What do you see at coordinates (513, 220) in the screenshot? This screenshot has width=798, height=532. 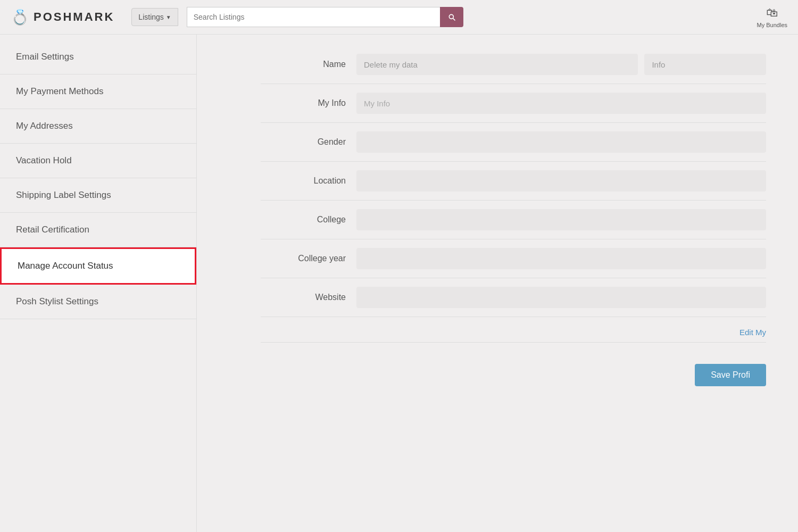 I see `college-form-row: College` at bounding box center [513, 220].